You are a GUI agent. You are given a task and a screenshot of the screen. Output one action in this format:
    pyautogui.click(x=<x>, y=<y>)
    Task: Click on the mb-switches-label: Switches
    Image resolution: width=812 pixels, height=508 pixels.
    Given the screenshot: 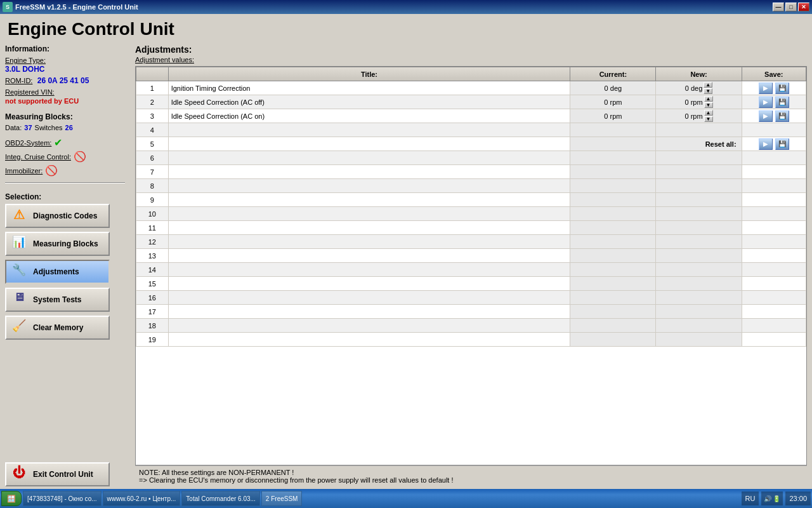 What is the action you would take?
    pyautogui.click(x=49, y=128)
    